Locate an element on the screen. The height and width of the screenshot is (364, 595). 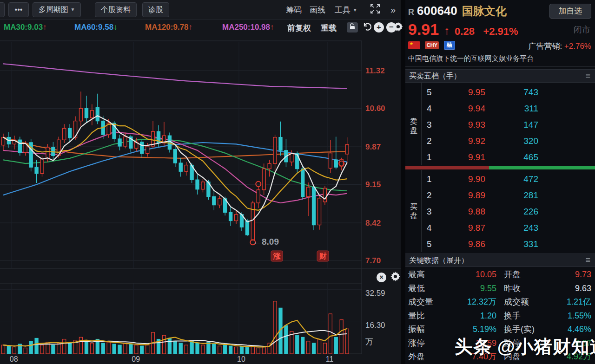
price-axis-label: 8.42 is located at coordinates (373, 223).